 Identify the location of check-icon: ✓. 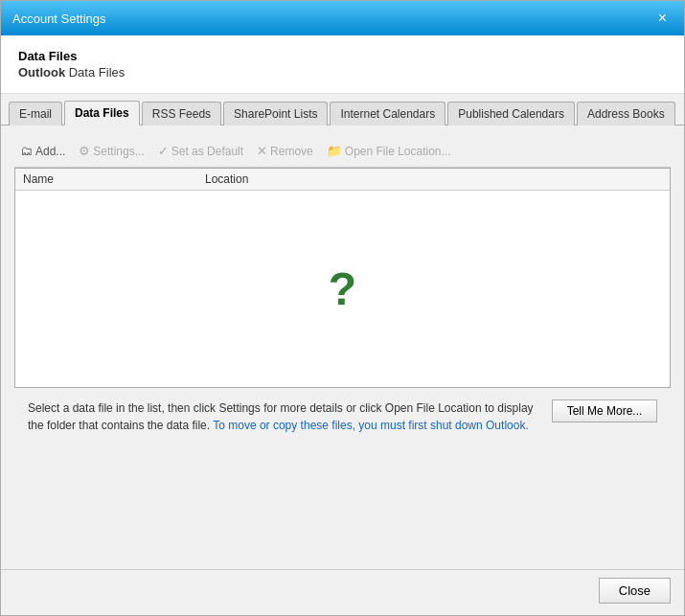
(163, 151).